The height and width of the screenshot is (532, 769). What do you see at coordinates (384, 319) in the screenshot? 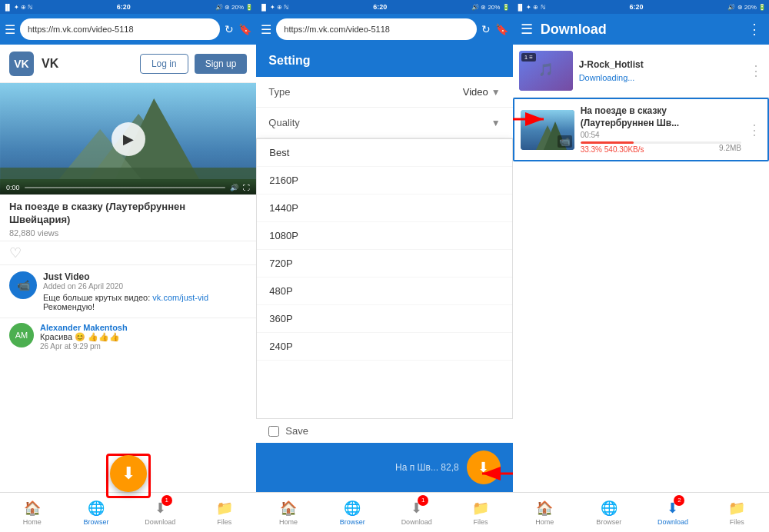
I see `quality-360p: 360P` at bounding box center [384, 319].